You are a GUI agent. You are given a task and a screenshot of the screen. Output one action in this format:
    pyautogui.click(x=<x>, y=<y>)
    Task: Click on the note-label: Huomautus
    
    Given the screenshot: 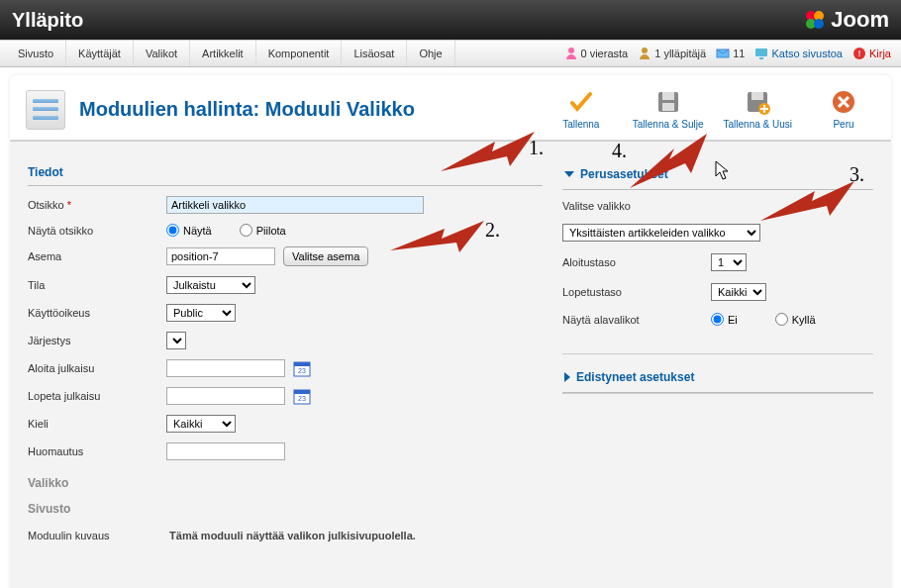 What is the action you would take?
    pyautogui.click(x=97, y=451)
    